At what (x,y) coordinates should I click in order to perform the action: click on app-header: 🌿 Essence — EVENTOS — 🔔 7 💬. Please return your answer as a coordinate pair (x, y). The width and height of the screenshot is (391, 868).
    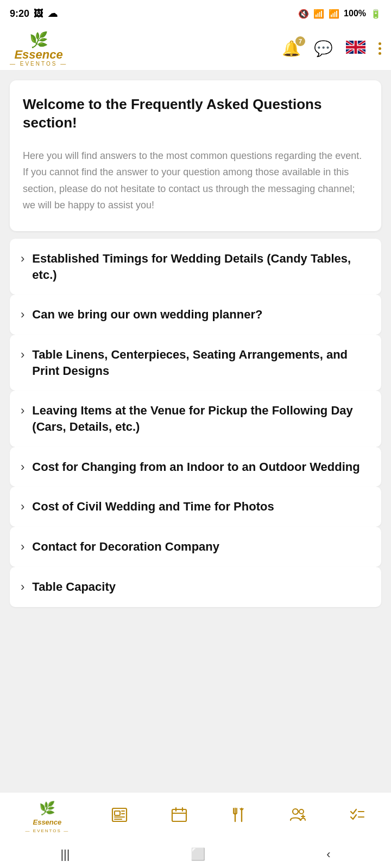
    Looking at the image, I should click on (195, 49).